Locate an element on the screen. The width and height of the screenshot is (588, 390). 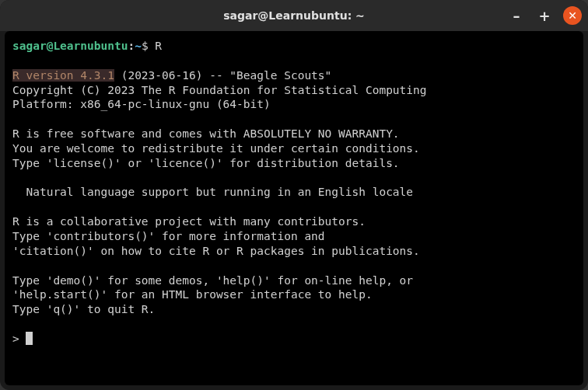
r-quit: Type 'q()' to quit R. is located at coordinates (294, 309).